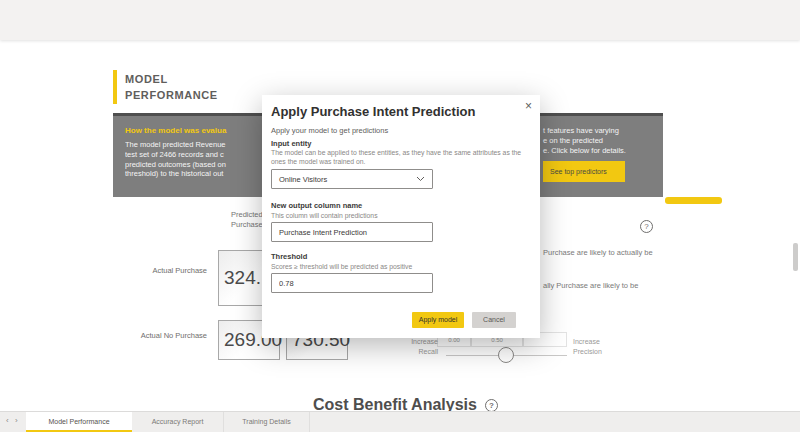 Image resolution: width=800 pixels, height=432 pixels. What do you see at coordinates (602, 131) in the screenshot?
I see `evaluation-line: t features have varying` at bounding box center [602, 131].